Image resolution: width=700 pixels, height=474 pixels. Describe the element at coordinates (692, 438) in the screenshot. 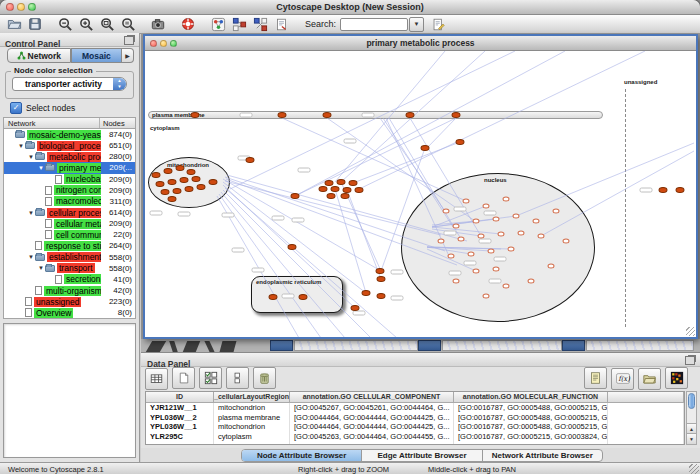

I see `scroll-down-icon: ▼` at that location.